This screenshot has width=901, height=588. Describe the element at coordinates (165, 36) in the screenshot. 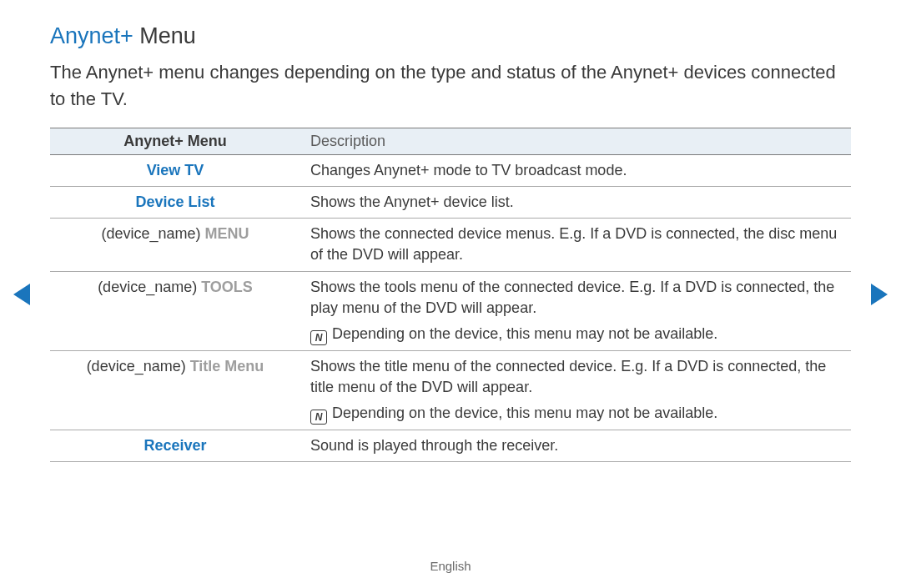

I see `title-rest: Menu` at that location.